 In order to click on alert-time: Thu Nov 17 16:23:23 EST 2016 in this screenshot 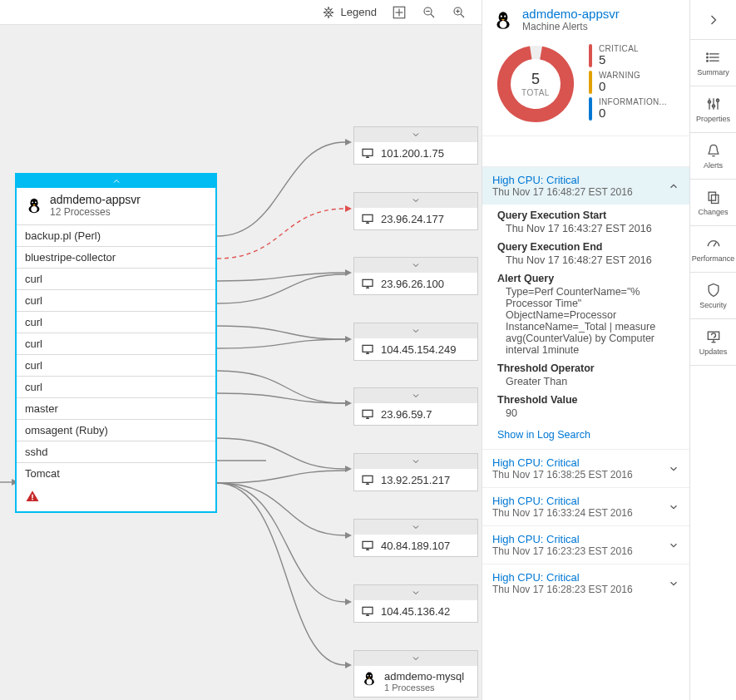, I will do `click(562, 551)`.